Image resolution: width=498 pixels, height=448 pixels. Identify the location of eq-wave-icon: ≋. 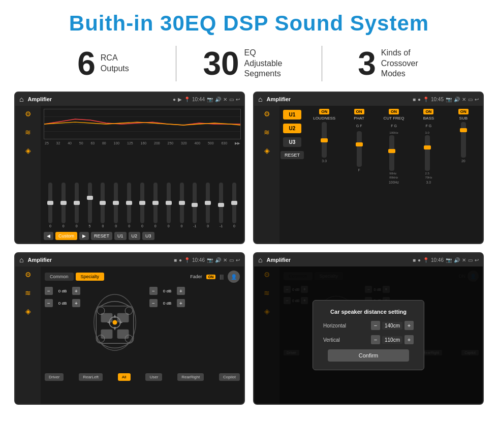
(28, 132).